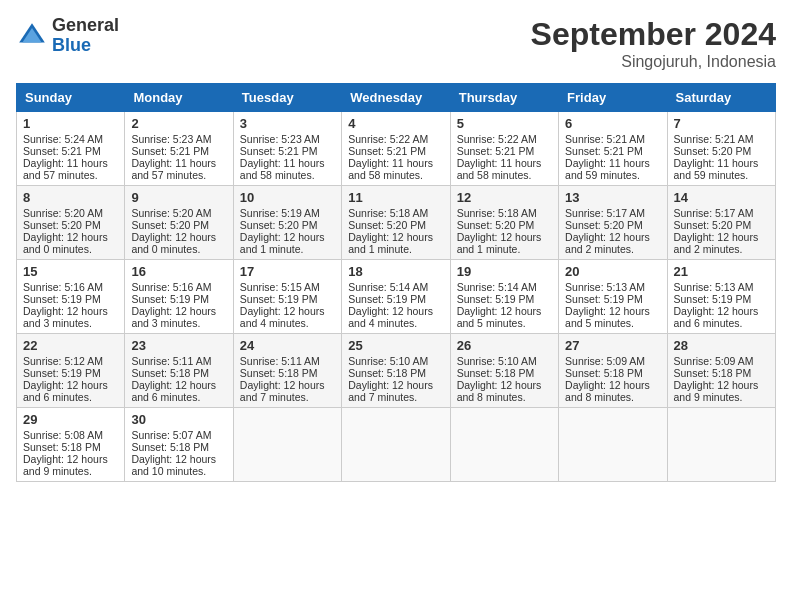 The height and width of the screenshot is (612, 792). I want to click on day-number: 21, so click(722, 272).